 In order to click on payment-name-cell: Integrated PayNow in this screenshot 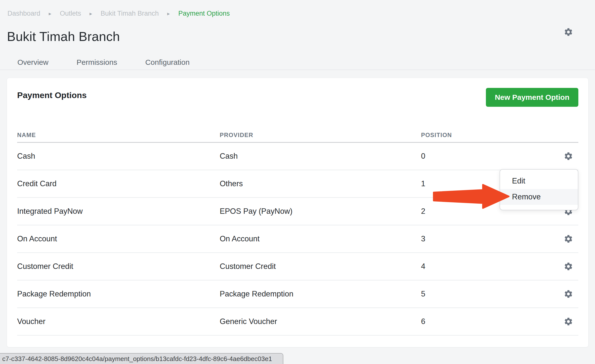, I will do `click(118, 211)`.